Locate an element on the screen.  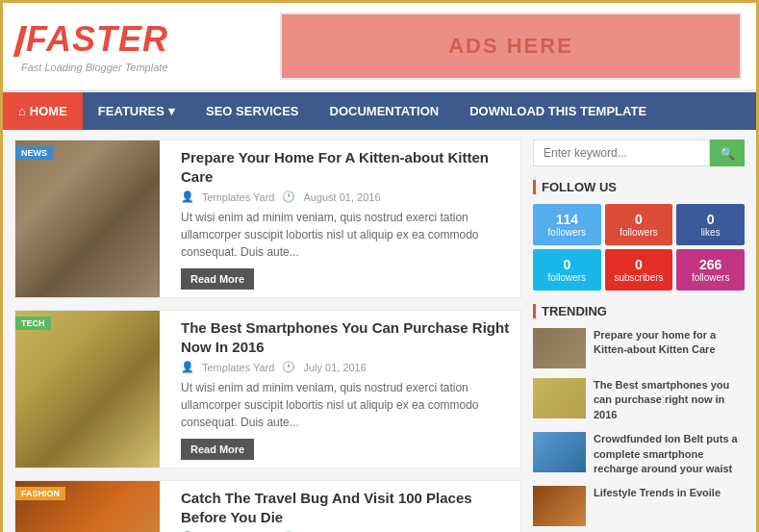
instagram-button: 266 followers is located at coordinates (710, 269).